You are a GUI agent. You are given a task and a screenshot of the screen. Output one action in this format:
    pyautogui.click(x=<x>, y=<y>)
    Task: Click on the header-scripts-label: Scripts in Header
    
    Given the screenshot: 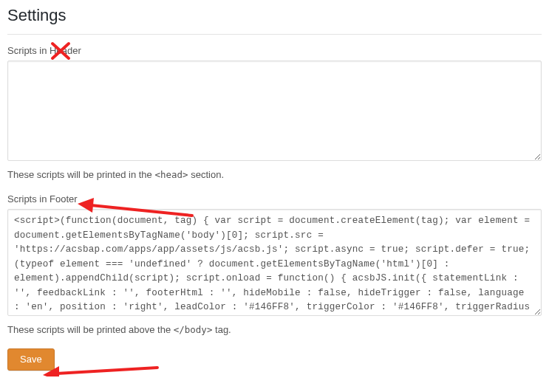 What is the action you would take?
    pyautogui.click(x=275, y=50)
    